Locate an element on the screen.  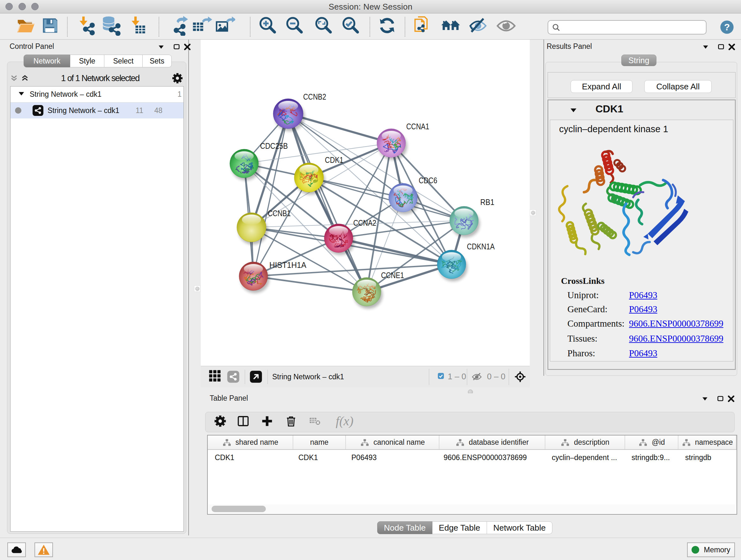
svg-text: CCNB2 is located at coordinates (315, 97).